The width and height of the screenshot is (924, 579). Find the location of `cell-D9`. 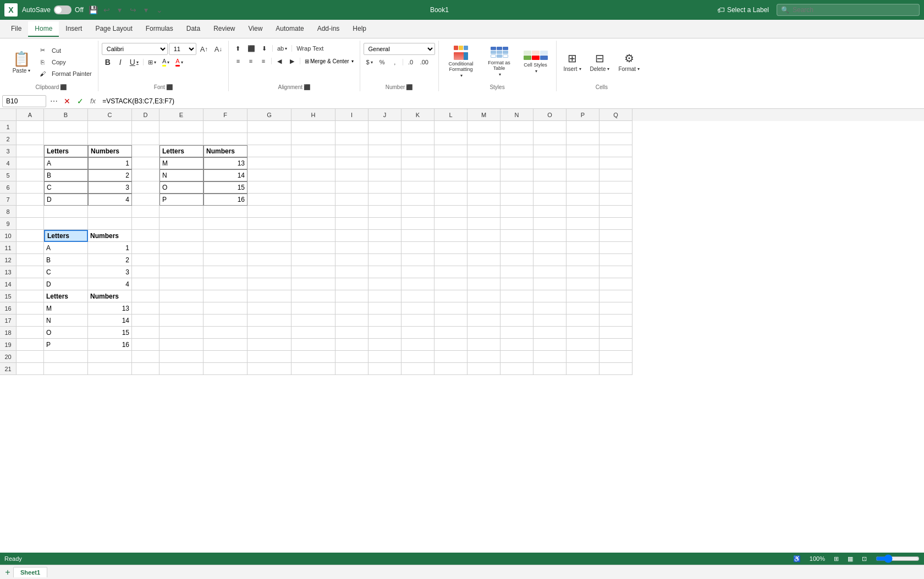

cell-D9 is located at coordinates (146, 224).